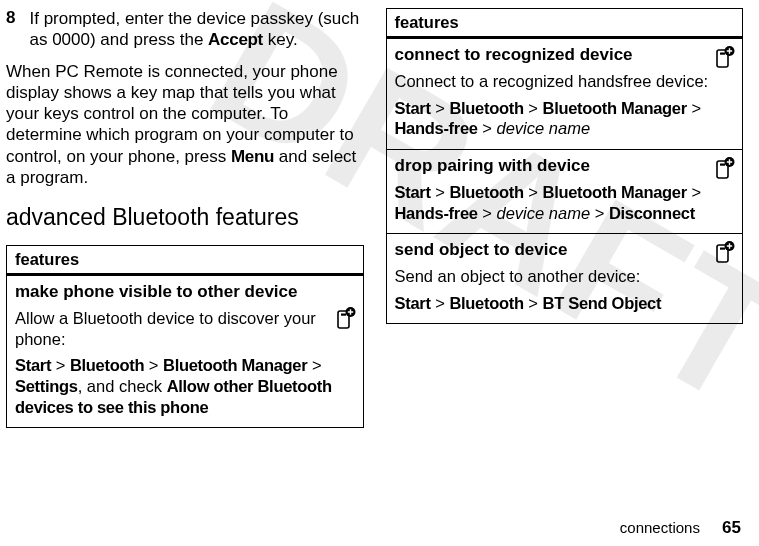 This screenshot has height=546, width=759. I want to click on p3-dn: device name, so click(544, 213).